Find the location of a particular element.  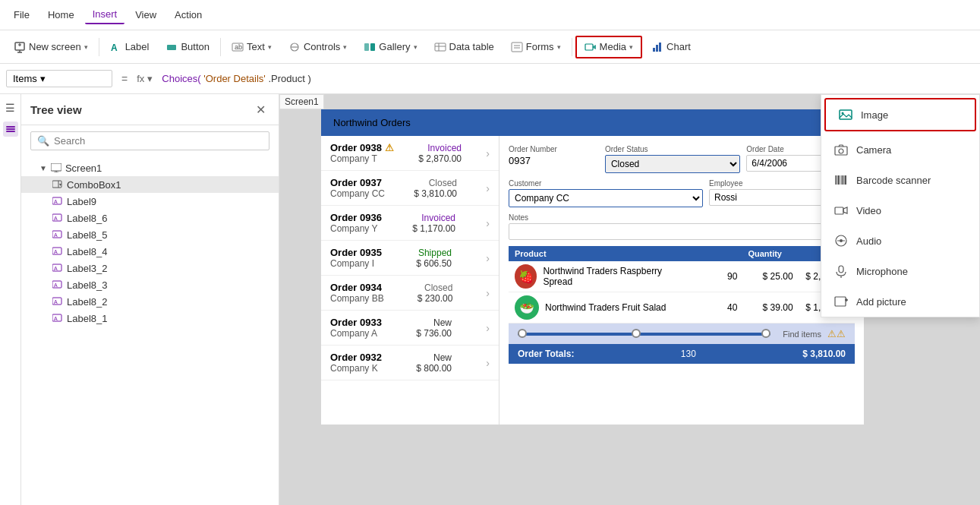

new-screen-button: New screen ▾ is located at coordinates (51, 47).